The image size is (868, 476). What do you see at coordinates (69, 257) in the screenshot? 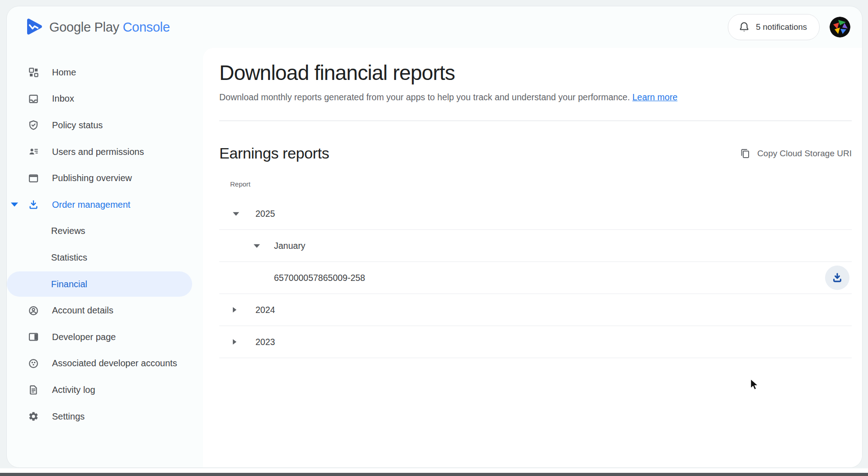
I see `sidebar-item-label: Statistics` at bounding box center [69, 257].